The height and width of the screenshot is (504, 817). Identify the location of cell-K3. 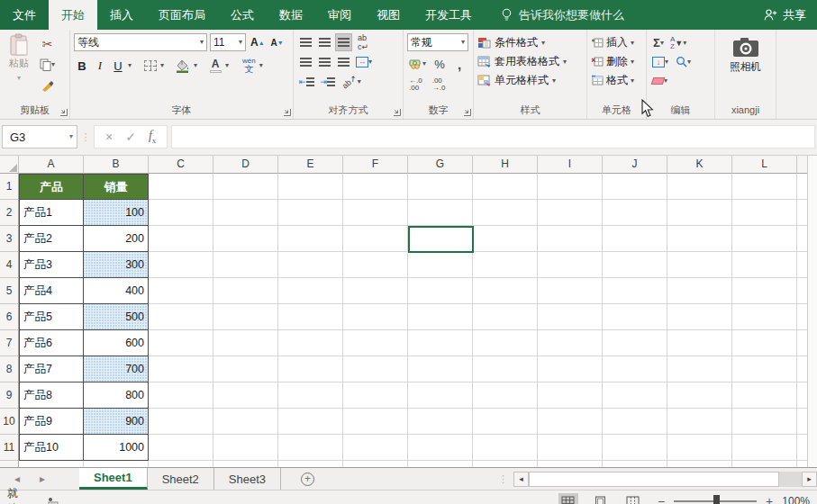
(700, 239).